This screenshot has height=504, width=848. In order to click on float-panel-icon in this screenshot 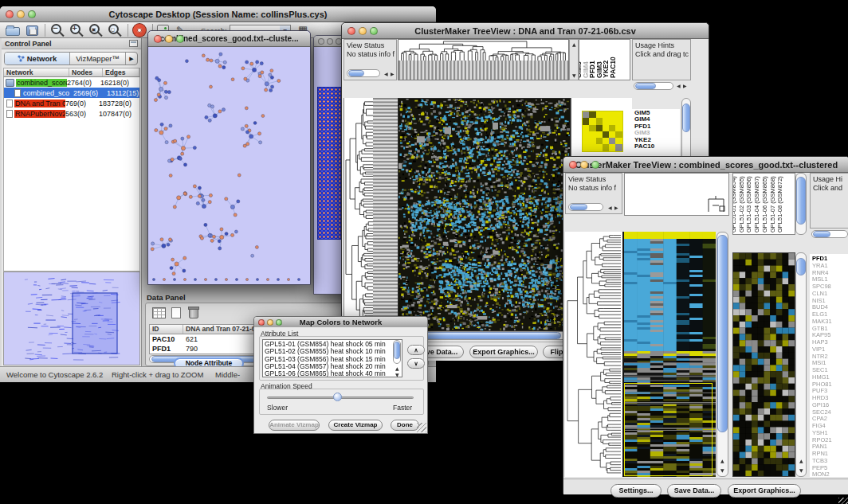, I will do `click(134, 43)`.